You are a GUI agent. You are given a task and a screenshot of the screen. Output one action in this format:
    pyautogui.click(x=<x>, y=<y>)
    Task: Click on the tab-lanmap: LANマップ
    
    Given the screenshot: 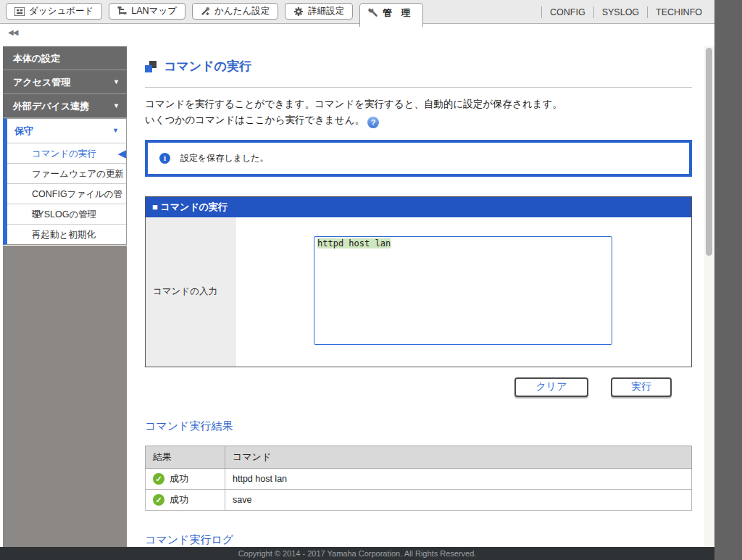 What is the action you would take?
    pyautogui.click(x=147, y=12)
    